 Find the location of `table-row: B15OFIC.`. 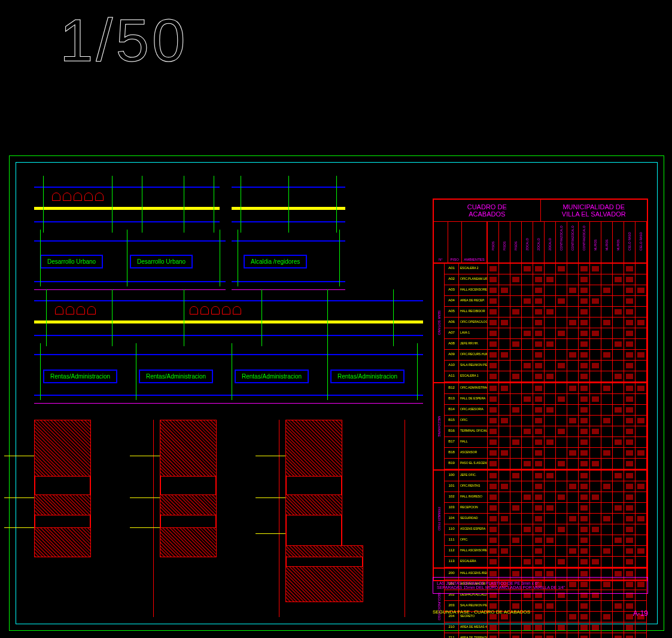

table-row: B15OFIC. is located at coordinates (546, 421).